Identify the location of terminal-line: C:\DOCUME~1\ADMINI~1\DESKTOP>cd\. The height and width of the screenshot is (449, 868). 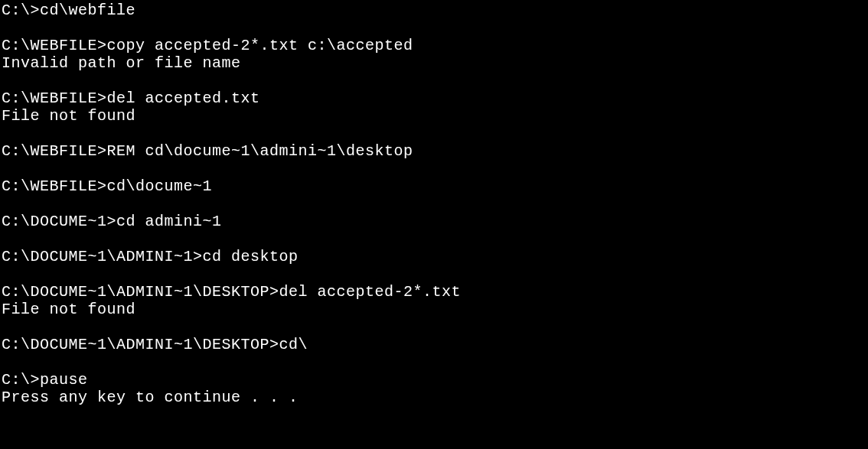
(435, 344).